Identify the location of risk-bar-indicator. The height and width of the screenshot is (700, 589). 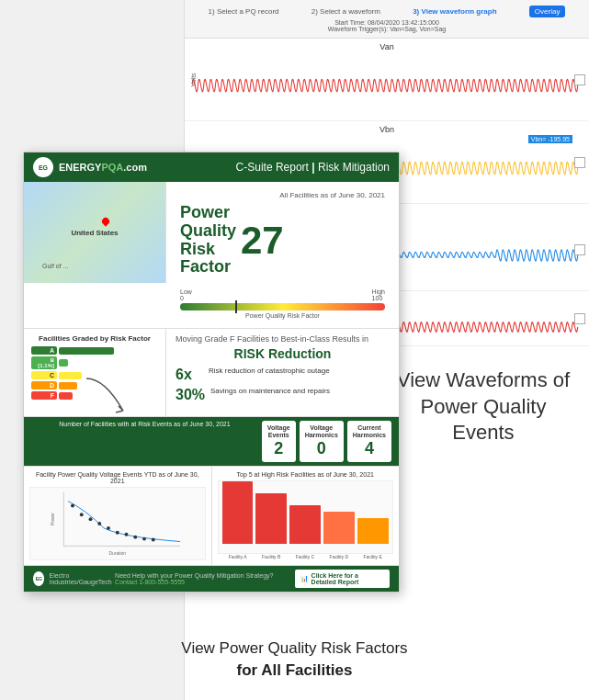
(236, 307).